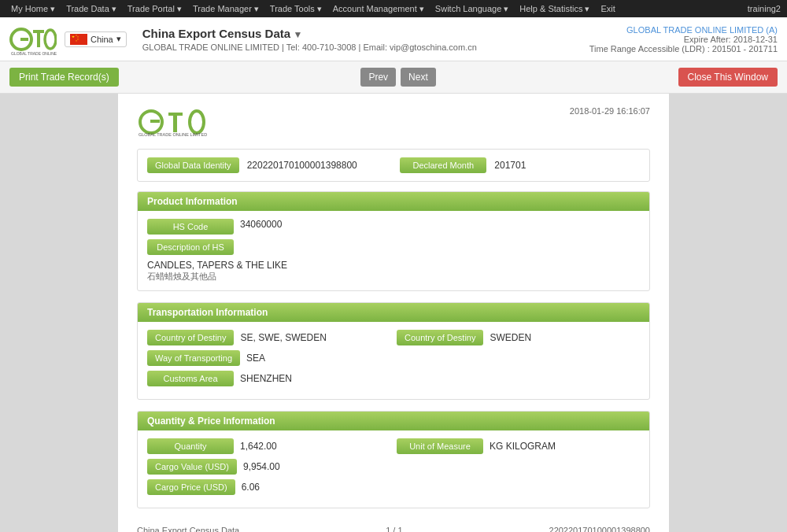 The width and height of the screenshot is (787, 532). Describe the element at coordinates (394, 446) in the screenshot. I see `quantity-row: Quantity 1,642.00 Unit of Measure KG KIL…` at that location.